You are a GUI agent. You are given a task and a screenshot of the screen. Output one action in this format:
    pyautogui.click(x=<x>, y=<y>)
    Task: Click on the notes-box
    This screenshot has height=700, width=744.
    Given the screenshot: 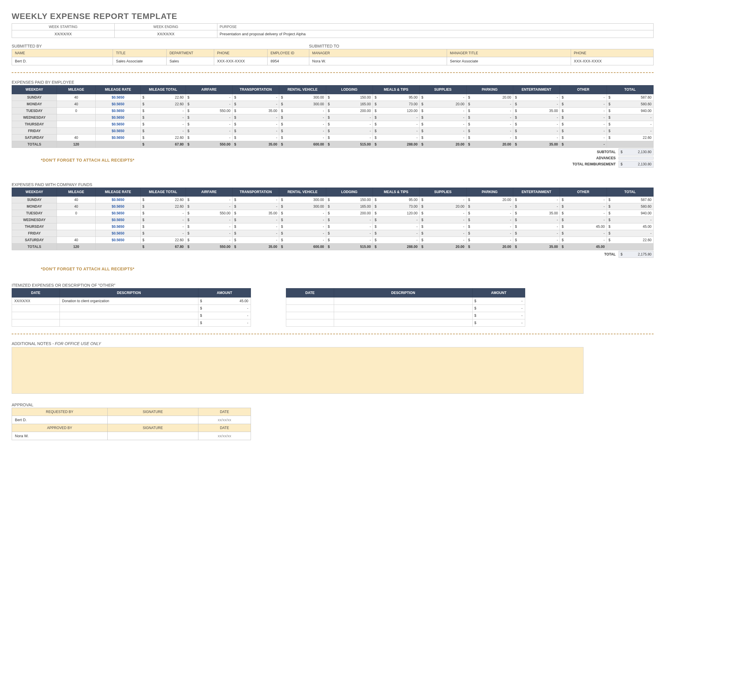 What is the action you would take?
    pyautogui.click(x=298, y=370)
    